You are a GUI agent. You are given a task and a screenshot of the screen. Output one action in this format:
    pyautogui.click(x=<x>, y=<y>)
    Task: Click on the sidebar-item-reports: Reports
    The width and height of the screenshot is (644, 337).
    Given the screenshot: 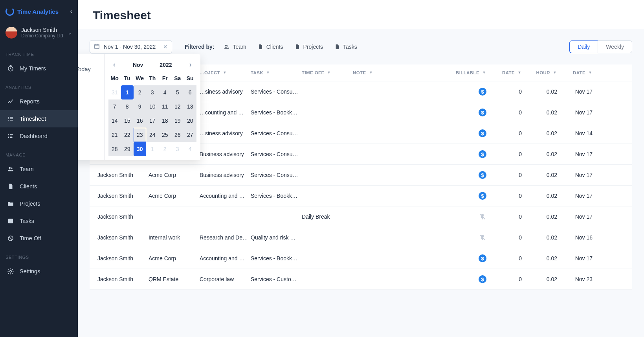 What is the action you would take?
    pyautogui.click(x=39, y=101)
    